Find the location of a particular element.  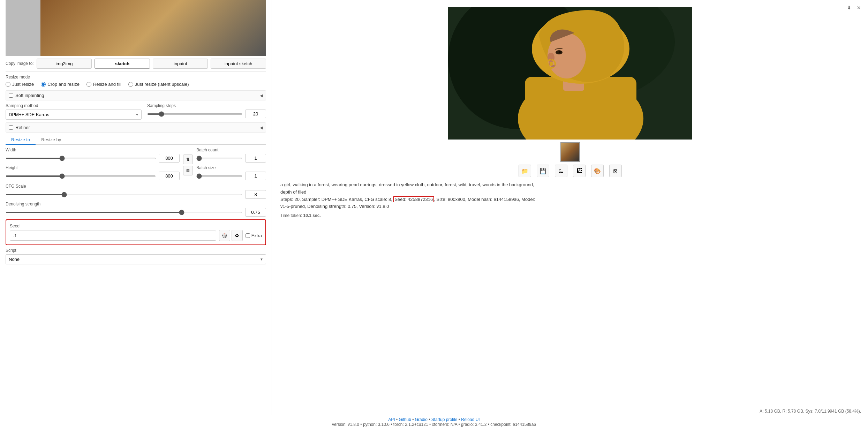

resize-output-icon: ⊠ is located at coordinates (616, 171).